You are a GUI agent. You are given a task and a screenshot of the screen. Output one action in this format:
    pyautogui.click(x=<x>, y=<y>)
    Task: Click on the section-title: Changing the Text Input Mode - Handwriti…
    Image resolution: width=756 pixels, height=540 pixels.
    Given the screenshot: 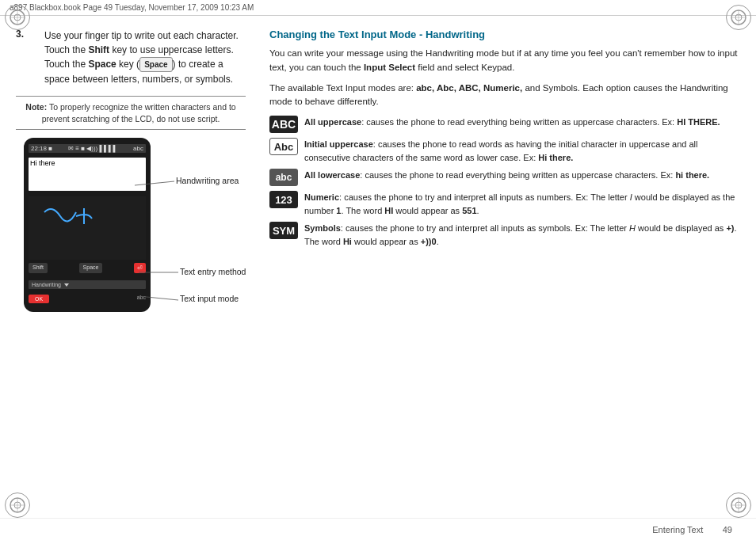 What is the action you would take?
    pyautogui.click(x=505, y=35)
    